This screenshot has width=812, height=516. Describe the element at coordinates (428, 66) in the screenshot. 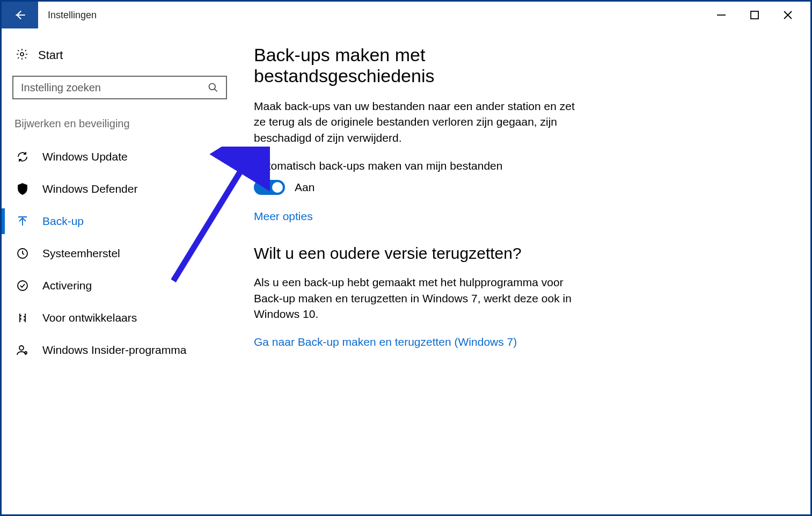

I see `page-heading: Back-ups maken met bestandsgeschiedenis` at that location.